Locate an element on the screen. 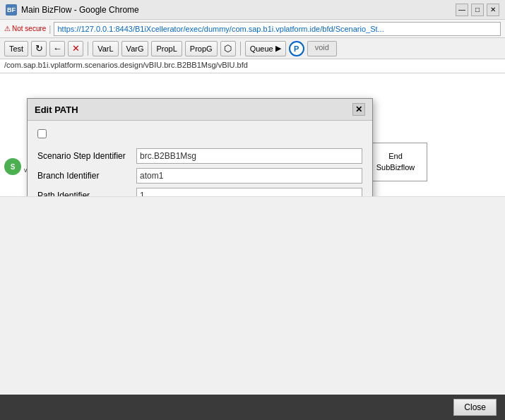  path-id-input is located at coordinates (249, 192).